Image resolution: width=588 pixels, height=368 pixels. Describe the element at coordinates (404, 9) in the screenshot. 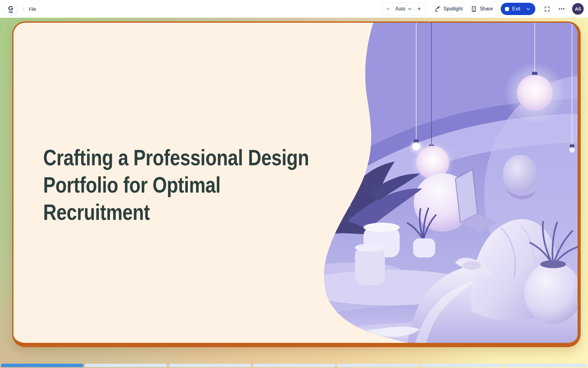

I see `zoom-level-dropdown: Auto` at that location.